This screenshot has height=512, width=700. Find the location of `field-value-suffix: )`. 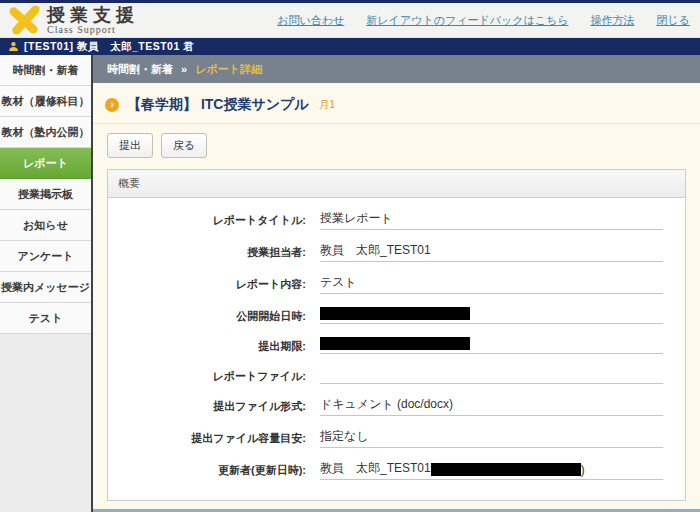

field-value-suffix: ) is located at coordinates (583, 470).